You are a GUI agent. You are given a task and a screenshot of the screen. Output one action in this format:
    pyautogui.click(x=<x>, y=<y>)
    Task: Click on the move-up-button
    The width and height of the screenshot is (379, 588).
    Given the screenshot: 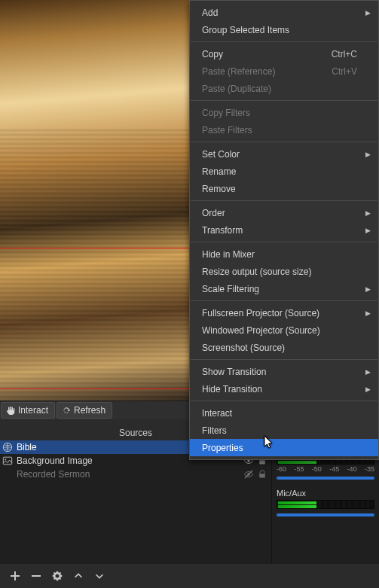 What is the action you would take?
    pyautogui.click(x=78, y=576)
    